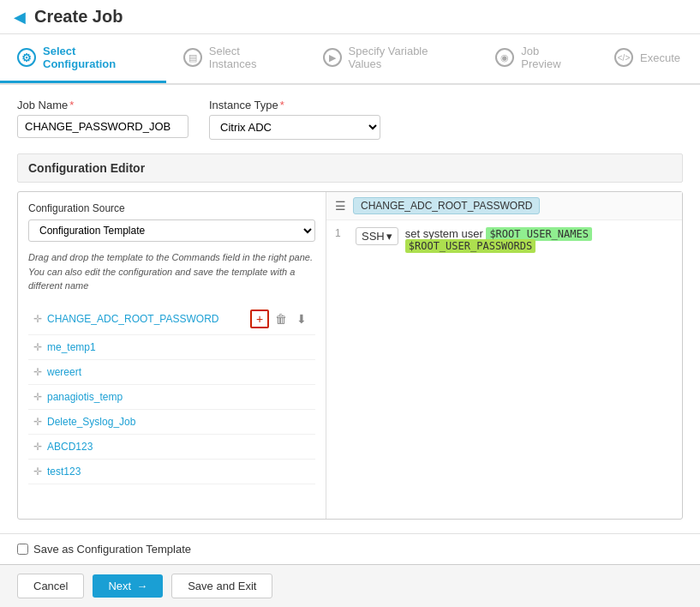 The width and height of the screenshot is (700, 607). I want to click on template-item-name-3: panagiotis_temp, so click(178, 397).